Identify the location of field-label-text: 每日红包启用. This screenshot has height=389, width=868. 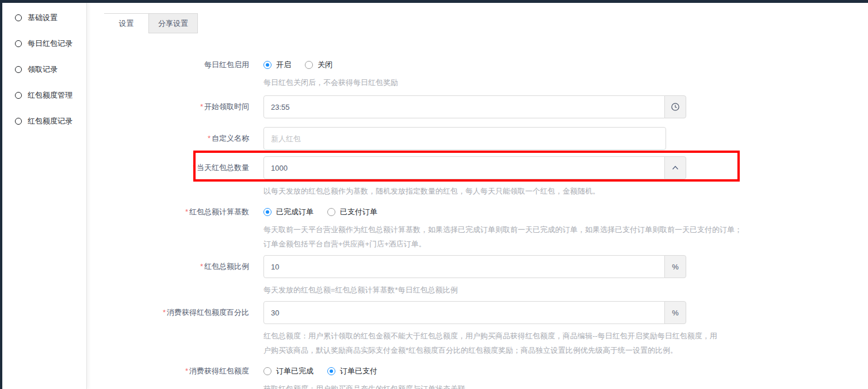
(227, 64).